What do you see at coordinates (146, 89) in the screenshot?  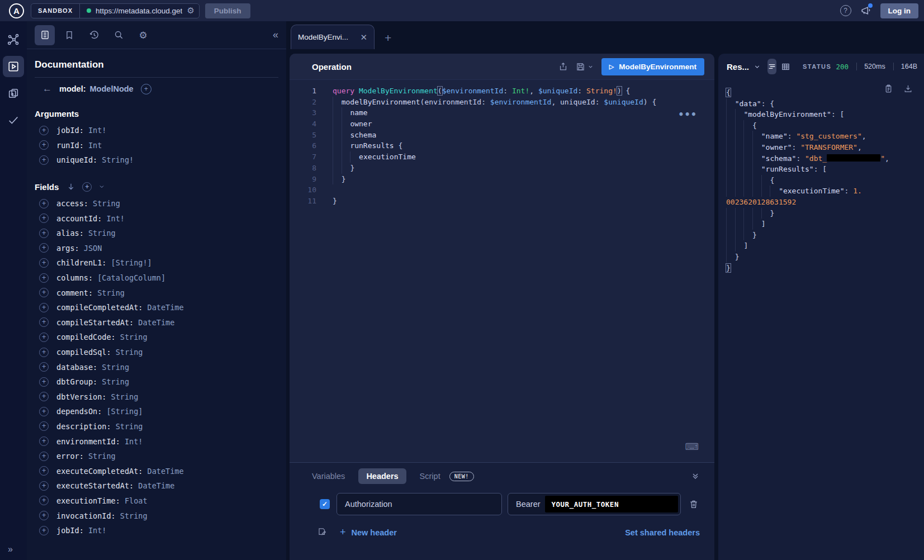 I see `add-field-plus-icon: +` at bounding box center [146, 89].